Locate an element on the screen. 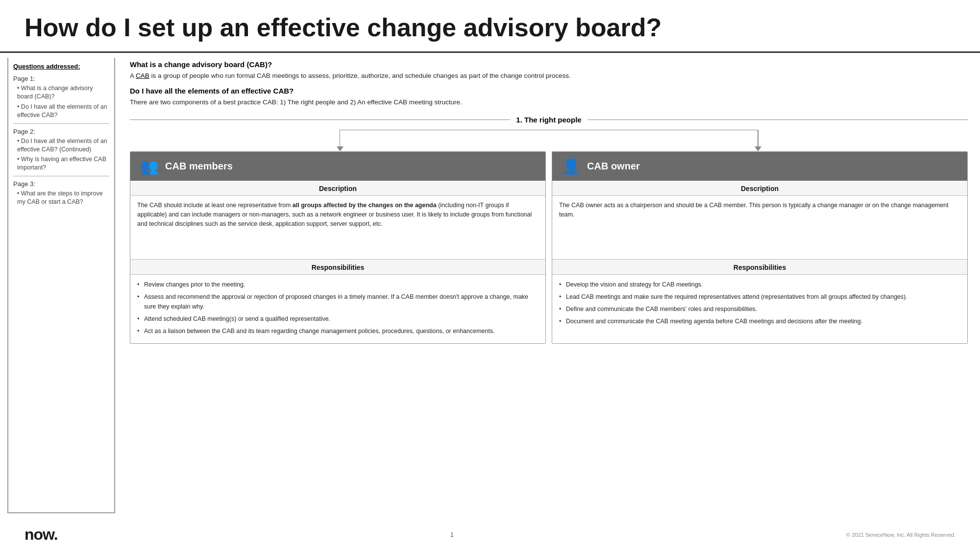 Image resolution: width=980 pixels, height=551 pixels. section-divider: 1. The right people is located at coordinates (549, 120).